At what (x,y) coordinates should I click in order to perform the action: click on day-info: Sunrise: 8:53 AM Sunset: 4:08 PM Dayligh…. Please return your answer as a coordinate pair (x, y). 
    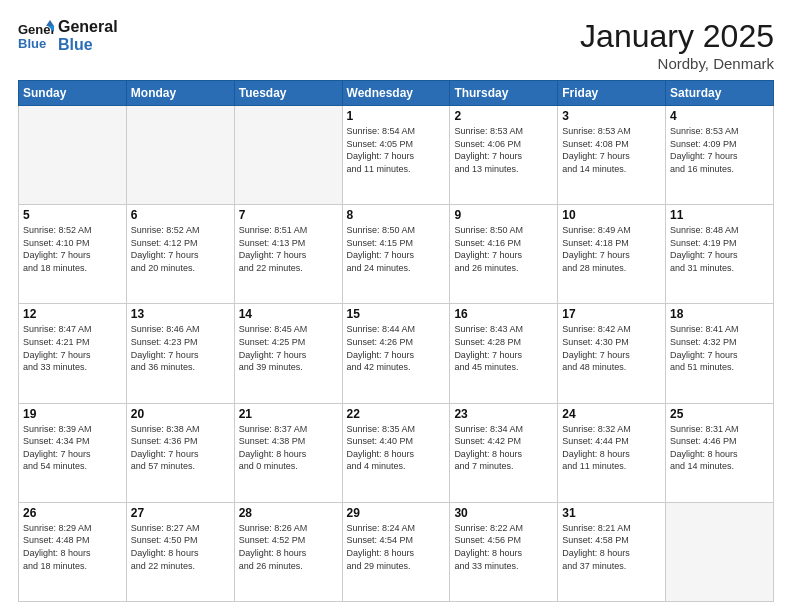
    Looking at the image, I should click on (612, 150).